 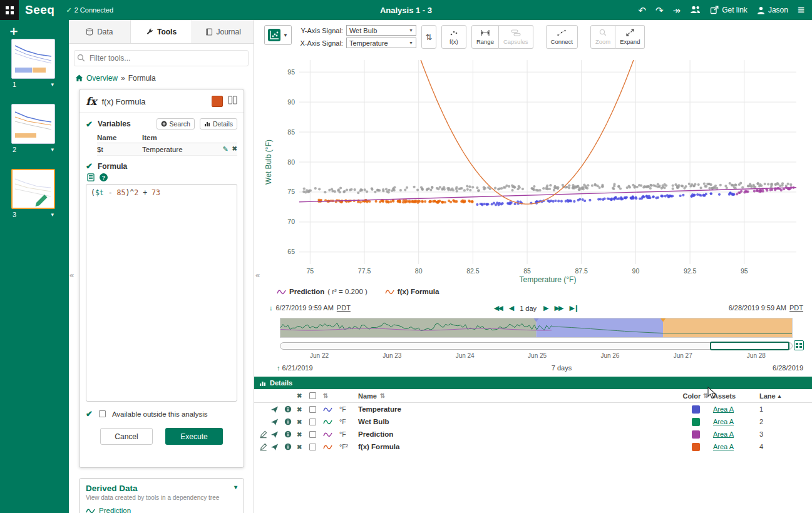 What do you see at coordinates (271, 308) in the screenshot?
I see `range-start-arrow-icon: ↓` at bounding box center [271, 308].